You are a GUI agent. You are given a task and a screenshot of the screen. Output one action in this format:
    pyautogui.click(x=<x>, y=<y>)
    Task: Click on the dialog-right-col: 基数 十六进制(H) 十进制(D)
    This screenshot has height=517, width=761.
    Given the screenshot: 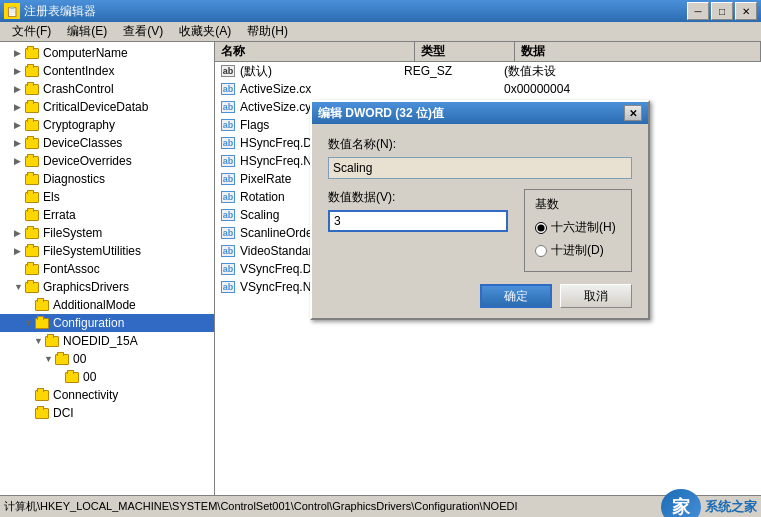 What is the action you would take?
    pyautogui.click(x=578, y=230)
    